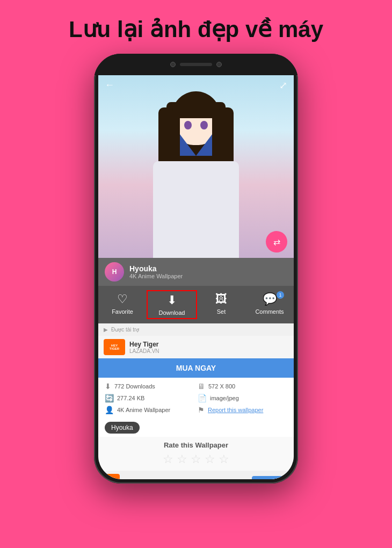 This screenshot has height=548, width=392. What do you see at coordinates (196, 64) in the screenshot?
I see `phone-notch` at bounding box center [196, 64].